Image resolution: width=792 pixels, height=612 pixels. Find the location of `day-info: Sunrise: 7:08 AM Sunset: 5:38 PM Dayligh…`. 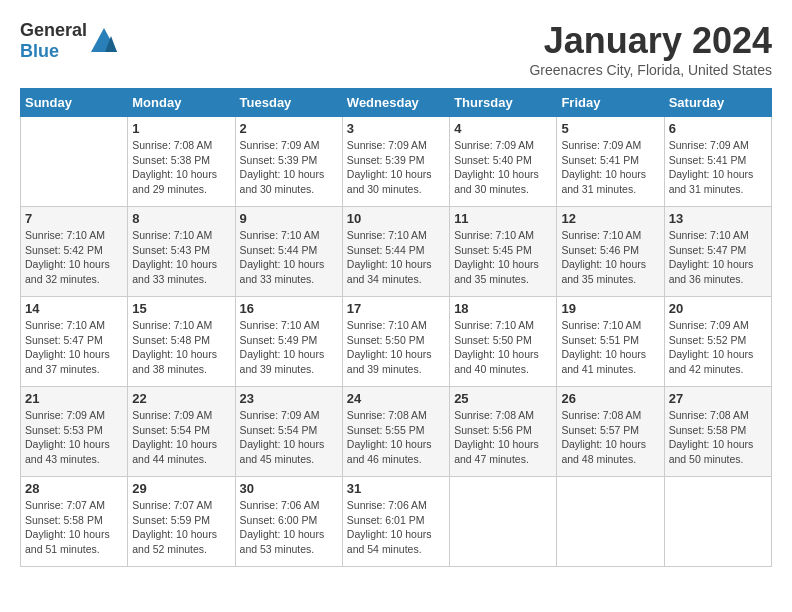

day-info: Sunrise: 7:08 AM Sunset: 5:38 PM Dayligh… is located at coordinates (181, 168).